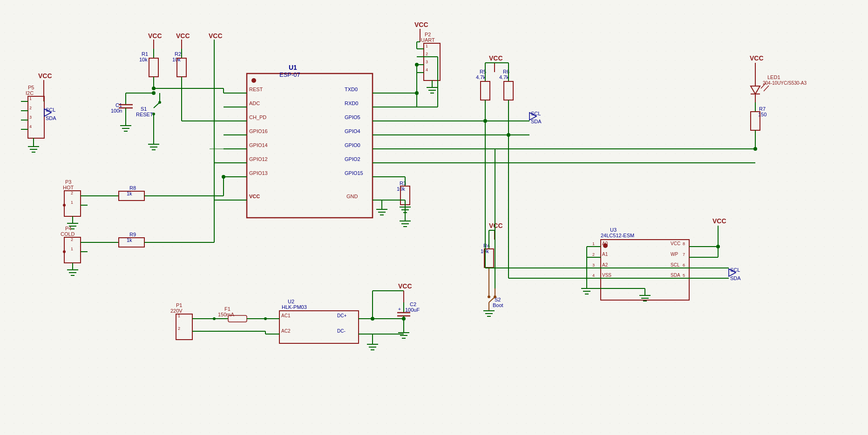 The width and height of the screenshot is (868, 435). I want to click on p5-sda: SDA, so click(51, 118).